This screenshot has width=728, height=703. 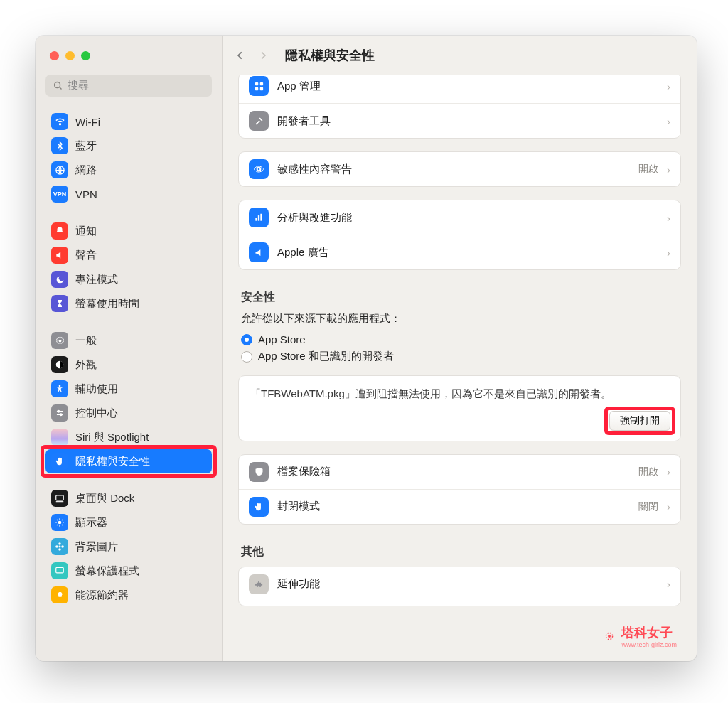 I want to click on row-label: 敏感性內容警告, so click(x=454, y=169).